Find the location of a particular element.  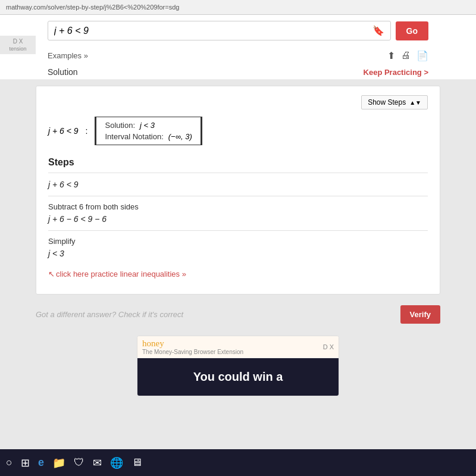

keep-practicing-link: Keep Practicing > is located at coordinates (396, 73).